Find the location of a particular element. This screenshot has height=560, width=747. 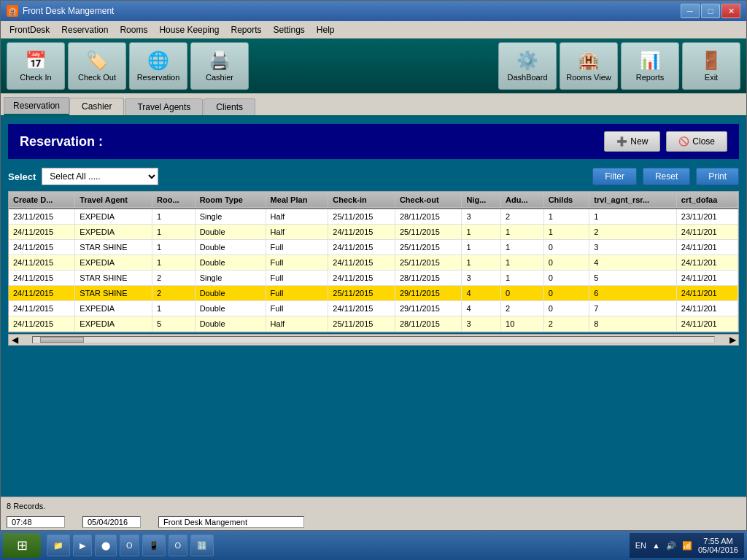

exit-button: 🚪 Exit is located at coordinates (711, 66).